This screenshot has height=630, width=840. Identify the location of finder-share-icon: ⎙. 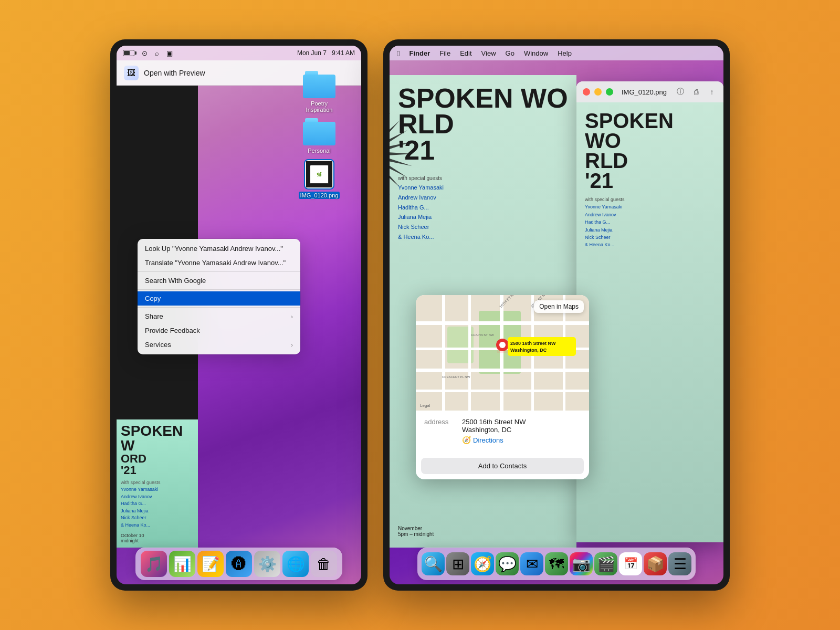
(696, 92).